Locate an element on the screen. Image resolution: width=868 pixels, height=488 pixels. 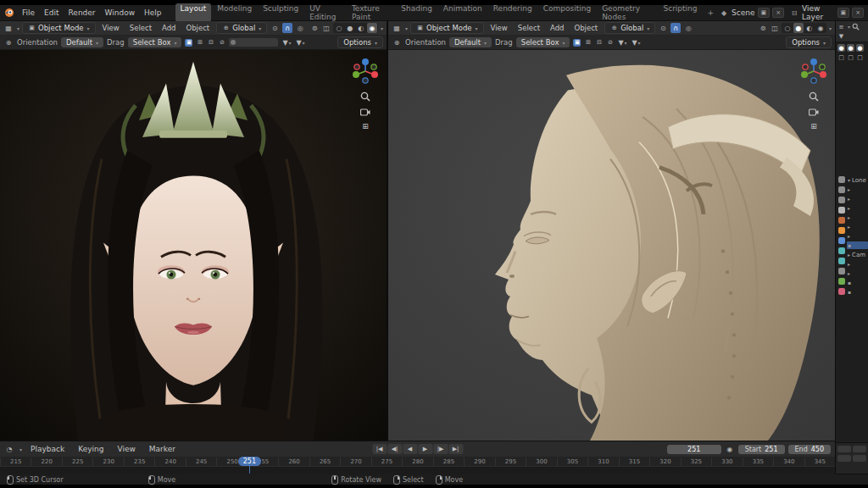
scene-selector: ◆ Scene ▣ × is located at coordinates (751, 13).